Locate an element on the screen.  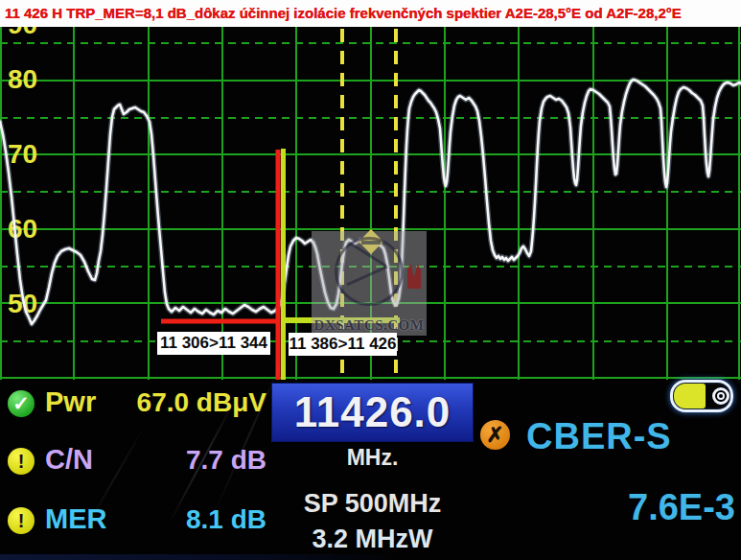
error-glyph: ✗ is located at coordinates (495, 435).